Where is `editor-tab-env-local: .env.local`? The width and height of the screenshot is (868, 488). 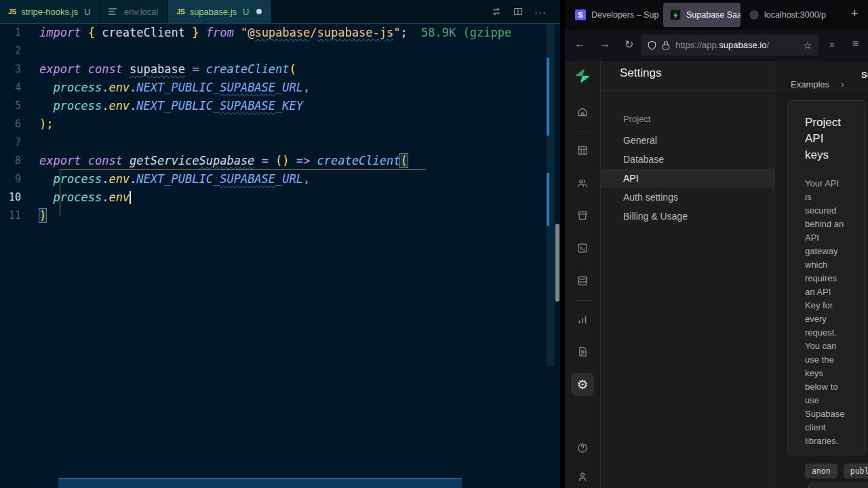
editor-tab-env-local: .env.local is located at coordinates (134, 12).